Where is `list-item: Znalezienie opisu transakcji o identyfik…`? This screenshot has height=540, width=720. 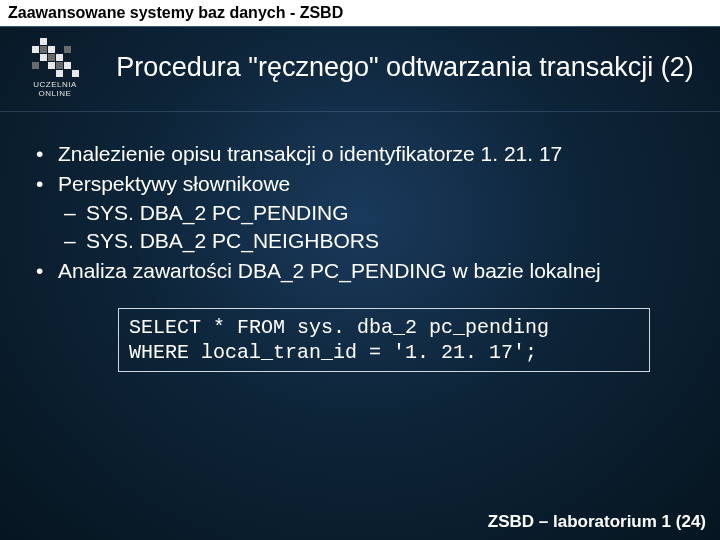
list-item: Znalezienie opisu transakcji o identyfik… is located at coordinates (360, 154).